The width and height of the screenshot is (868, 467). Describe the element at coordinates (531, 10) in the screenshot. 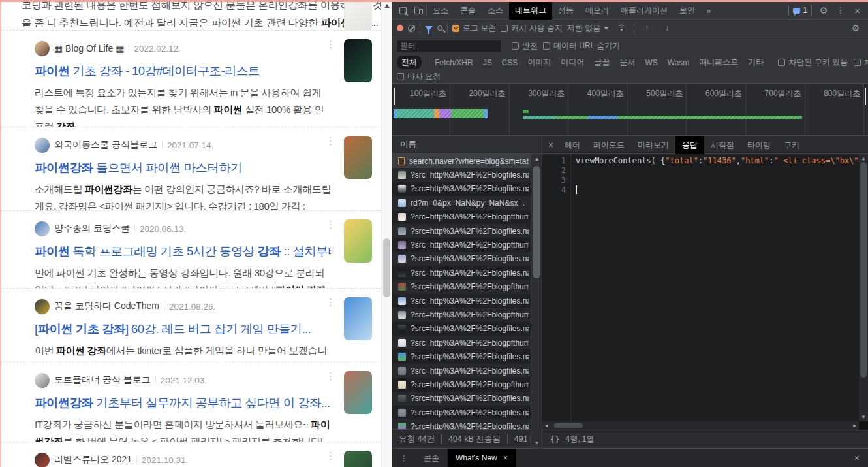

I see `tab-network: 네트워크` at that location.